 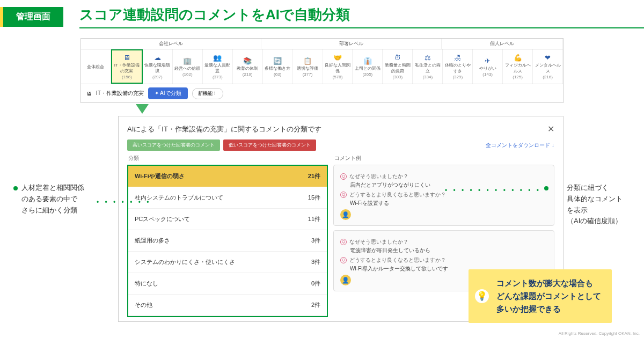 What do you see at coordinates (158, 67) in the screenshot?
I see `category-item: ☁快適な職場環境(297)` at bounding box center [158, 67].